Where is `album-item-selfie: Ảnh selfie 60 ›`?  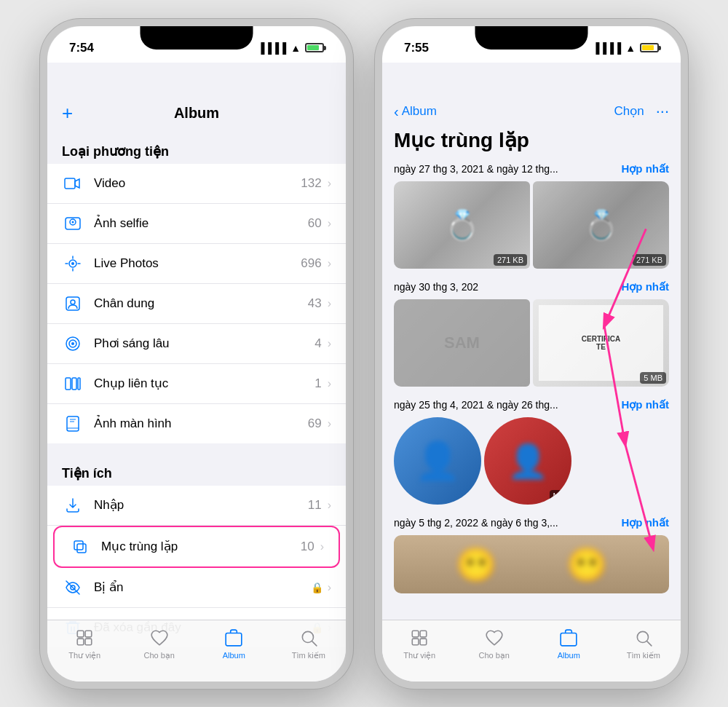
album-item-selfie: Ảnh selfie 60 › is located at coordinates (197, 224).